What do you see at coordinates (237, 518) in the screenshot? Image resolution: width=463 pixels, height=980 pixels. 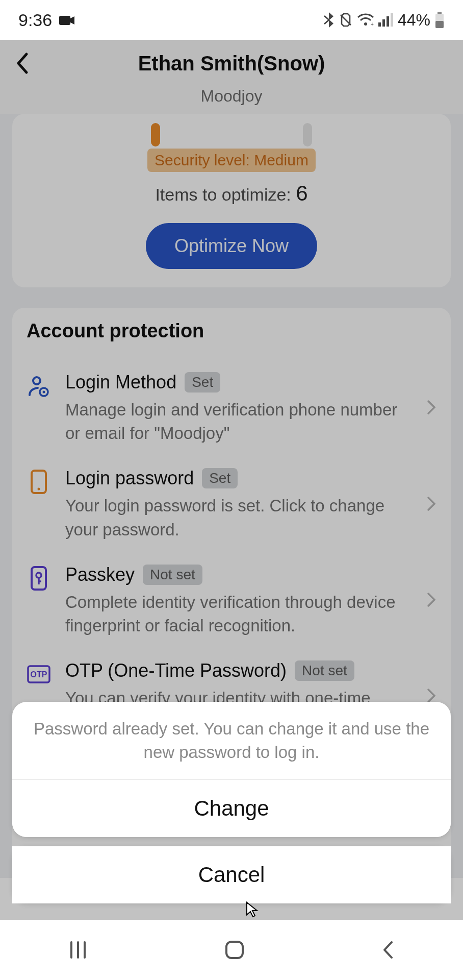 I see `row-description: Your login password is set. Click to cha…` at bounding box center [237, 518].